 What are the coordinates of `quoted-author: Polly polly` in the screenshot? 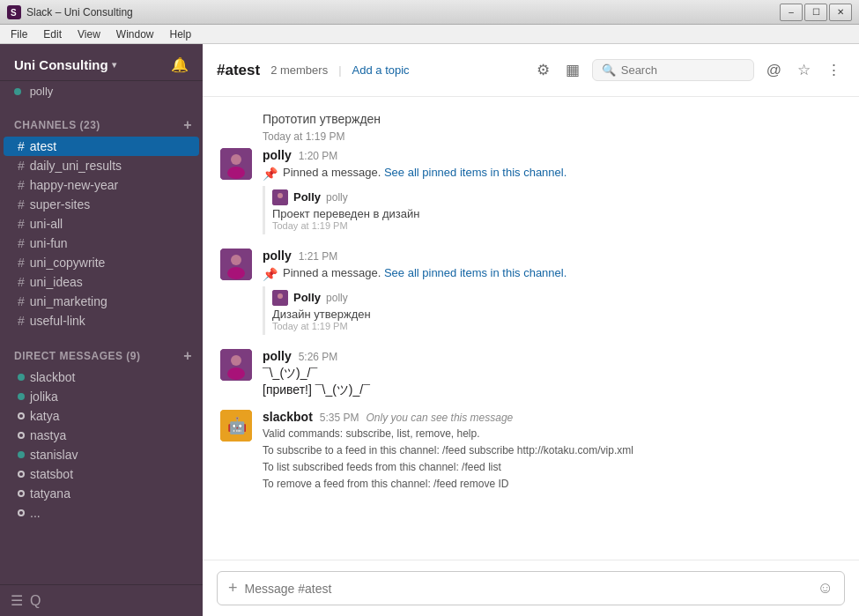 It's located at (553, 197).